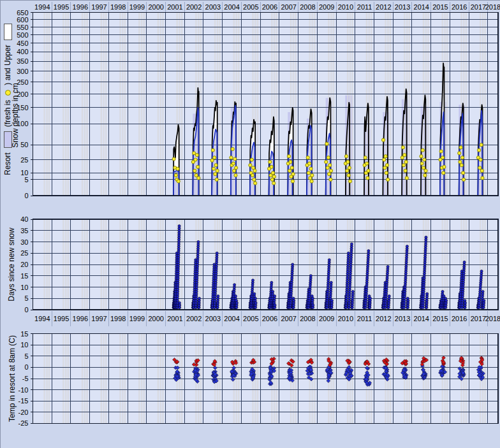 The image size is (500, 448). What do you see at coordinates (118, 319) in the screenshot?
I see `year-label: 1998` at bounding box center [118, 319].